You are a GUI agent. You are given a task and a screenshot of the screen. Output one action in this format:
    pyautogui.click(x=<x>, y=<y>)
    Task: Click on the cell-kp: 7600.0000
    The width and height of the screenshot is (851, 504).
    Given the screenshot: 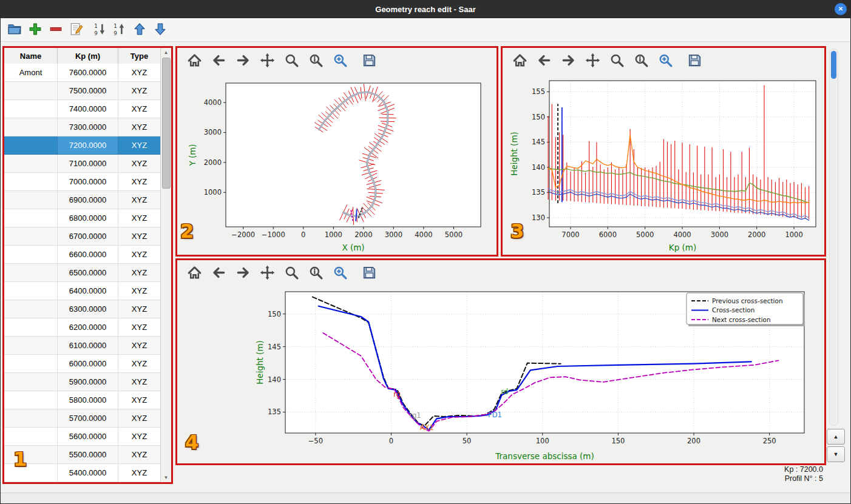 What is the action you would take?
    pyautogui.click(x=88, y=73)
    